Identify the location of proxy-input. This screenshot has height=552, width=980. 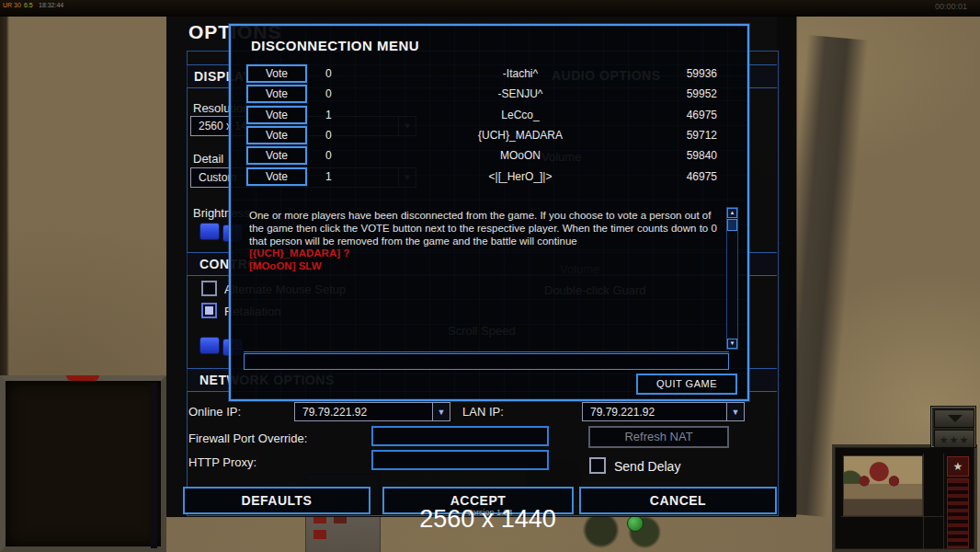
(460, 460).